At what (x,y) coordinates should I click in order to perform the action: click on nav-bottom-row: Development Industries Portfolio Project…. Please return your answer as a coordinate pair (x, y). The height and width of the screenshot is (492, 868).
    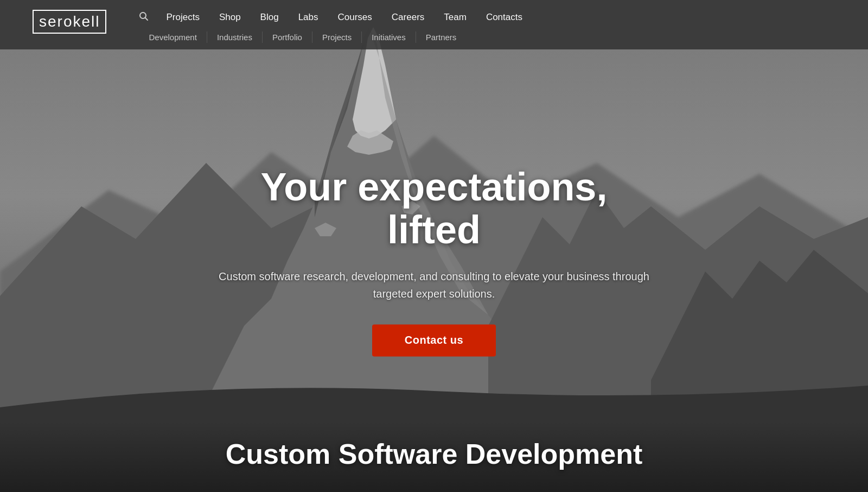
    Looking at the image, I should click on (487, 40).